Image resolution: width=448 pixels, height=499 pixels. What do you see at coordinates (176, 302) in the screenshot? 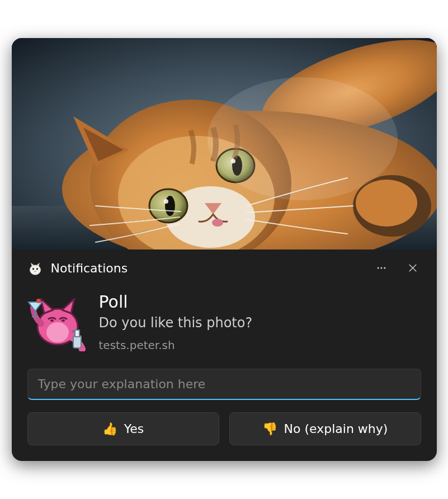
I see `notification-title: Poll` at bounding box center [176, 302].